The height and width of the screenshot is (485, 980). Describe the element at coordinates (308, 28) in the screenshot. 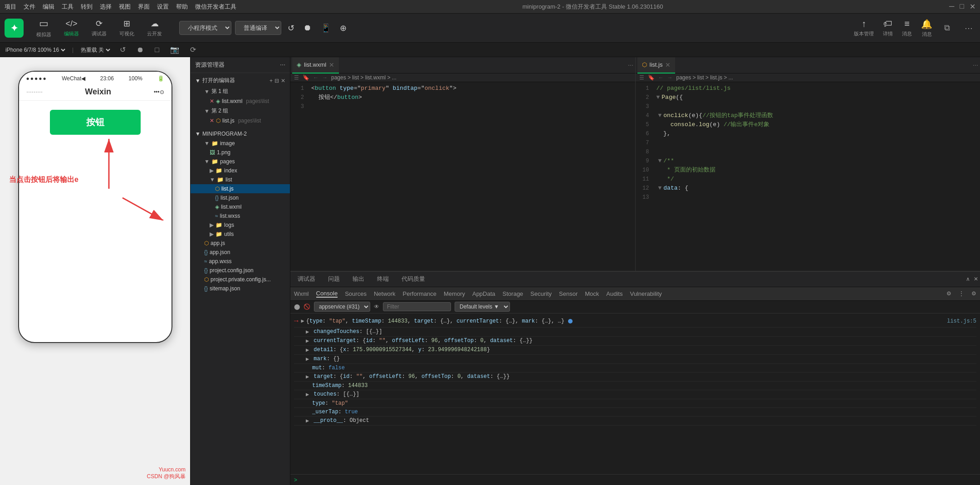

I see `play-button: ⏺` at that location.